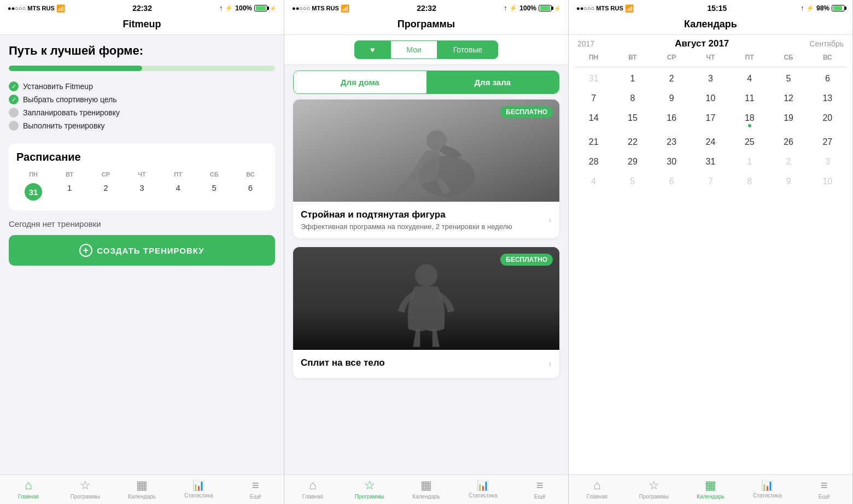  What do you see at coordinates (632, 162) in the screenshot?
I see `cell-r5c2: 29` at bounding box center [632, 162].